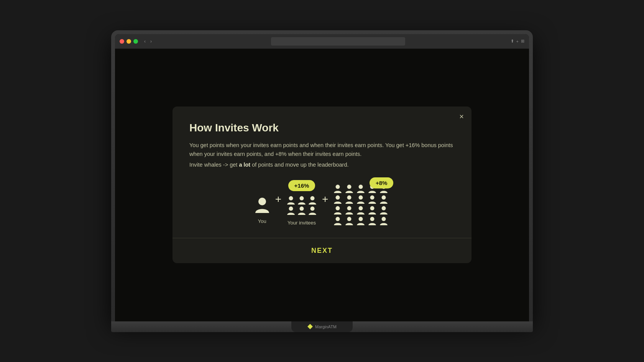  I want to click on browser-tabs-area, so click(338, 41).